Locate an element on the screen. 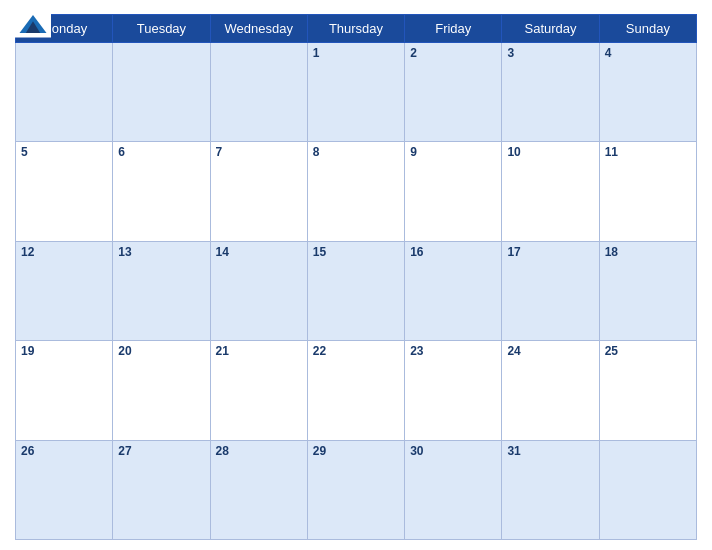  day-number: 10 is located at coordinates (514, 152).